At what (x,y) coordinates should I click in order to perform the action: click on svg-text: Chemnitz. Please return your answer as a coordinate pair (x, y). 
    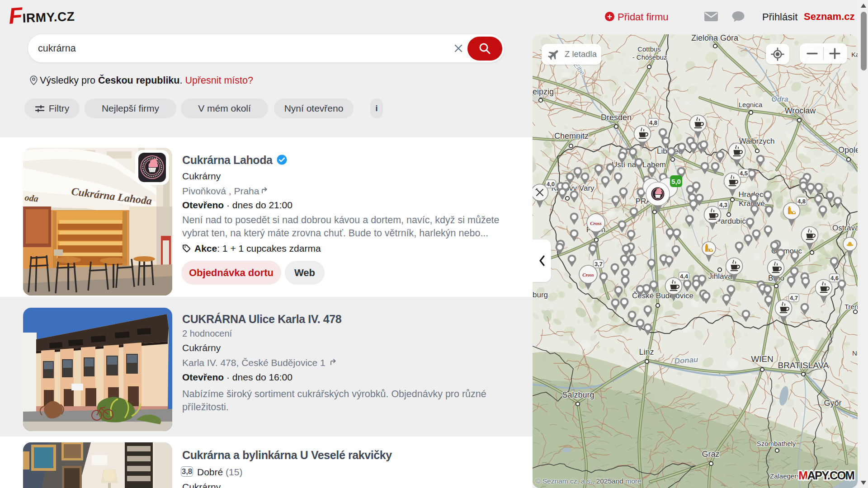
    Looking at the image, I should click on (571, 136).